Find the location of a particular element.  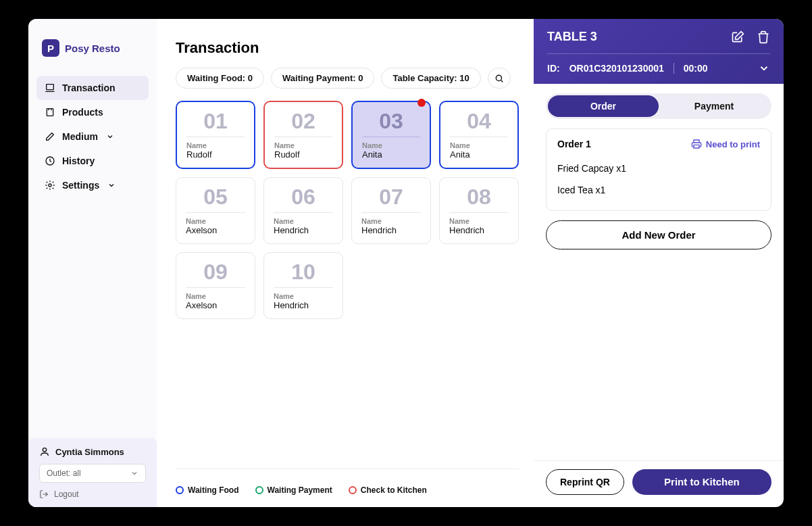

box-icon is located at coordinates (50, 112).